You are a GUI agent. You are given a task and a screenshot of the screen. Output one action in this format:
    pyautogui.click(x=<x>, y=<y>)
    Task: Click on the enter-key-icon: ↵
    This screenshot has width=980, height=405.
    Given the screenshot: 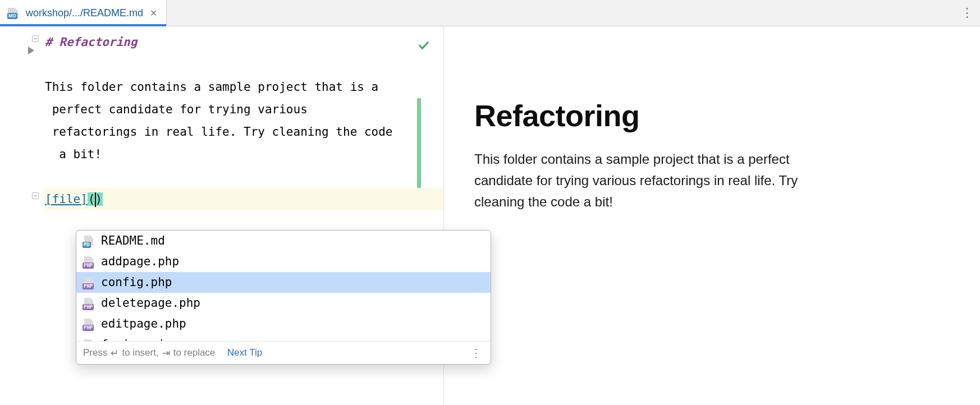 What is the action you would take?
    pyautogui.click(x=115, y=353)
    